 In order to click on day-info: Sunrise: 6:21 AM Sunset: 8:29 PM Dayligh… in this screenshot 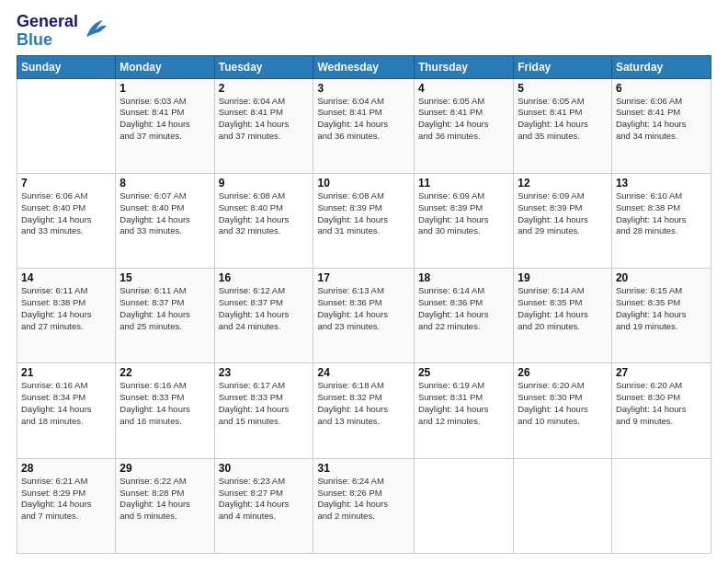, I will do `click(66, 499)`.